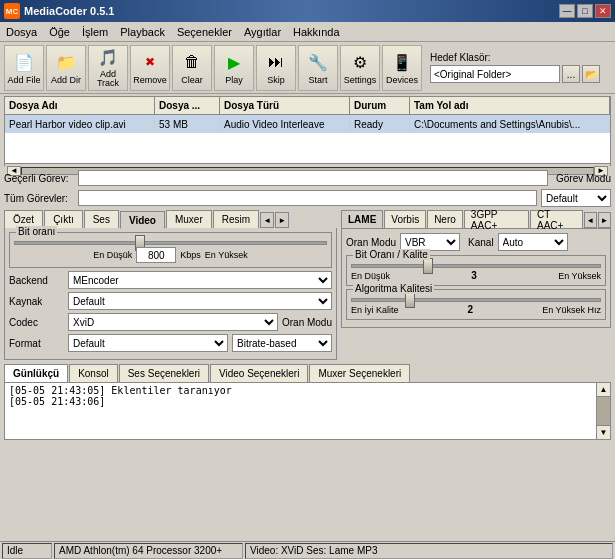  What do you see at coordinates (585, 11) in the screenshot?
I see `maximize-button: □` at bounding box center [585, 11].